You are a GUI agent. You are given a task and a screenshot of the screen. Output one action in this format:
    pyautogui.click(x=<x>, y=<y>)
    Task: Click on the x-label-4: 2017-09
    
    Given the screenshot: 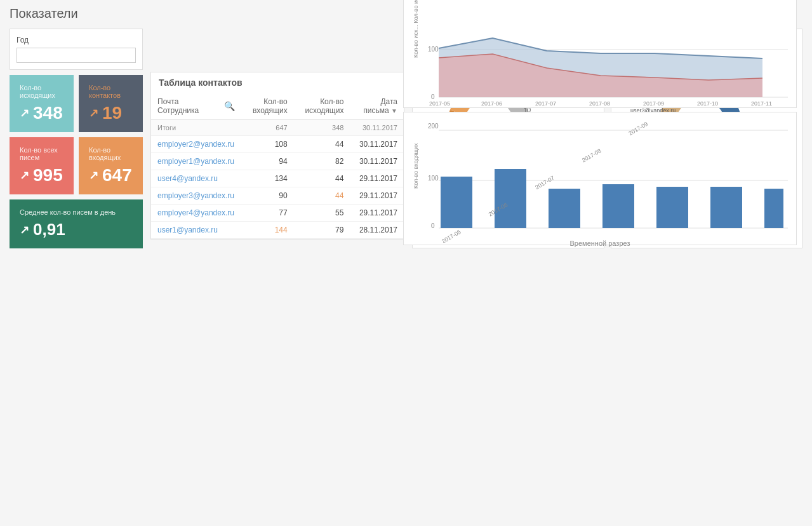 What is the action you would take?
    pyautogui.click(x=654, y=103)
    